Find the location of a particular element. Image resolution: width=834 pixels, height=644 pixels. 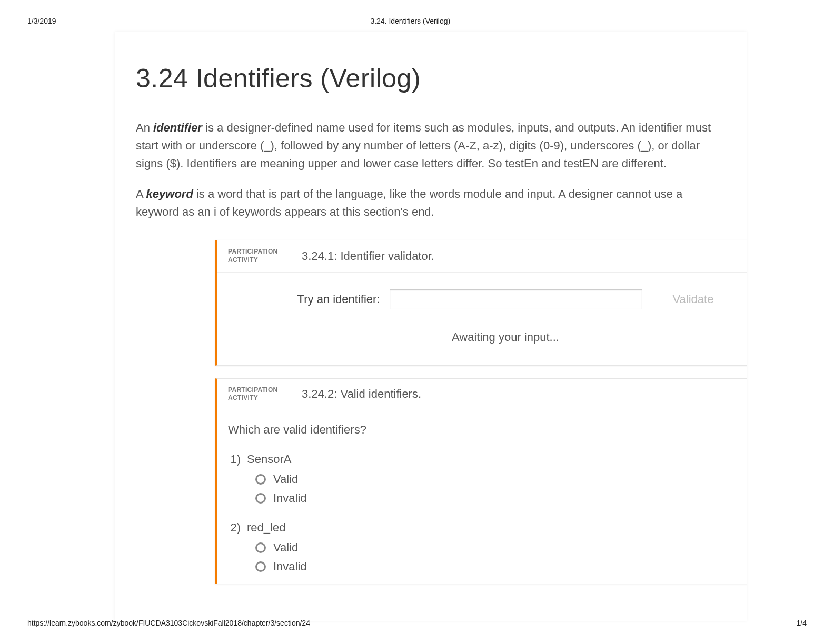

print-header: 1/3/2019 3.24. Identifiers (Verilog) is located at coordinates (417, 21).